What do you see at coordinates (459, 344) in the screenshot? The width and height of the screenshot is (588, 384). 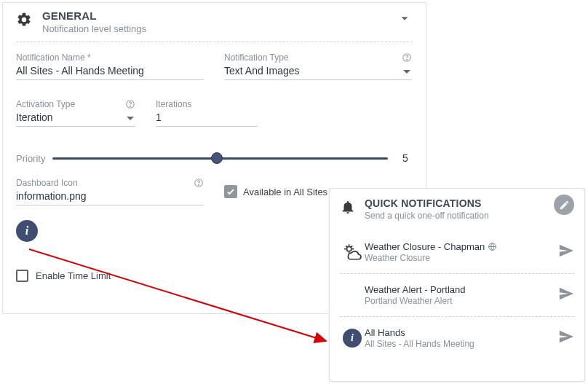 I see `item-subtitle: All Sites - All Hands Meeting` at bounding box center [459, 344].